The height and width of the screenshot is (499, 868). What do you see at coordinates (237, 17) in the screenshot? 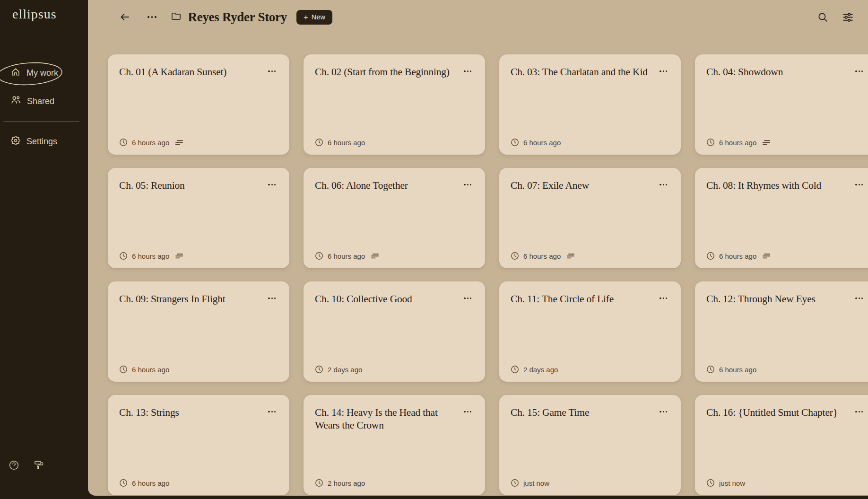
I see `page-title: Reyes Ryder Story` at bounding box center [237, 17].